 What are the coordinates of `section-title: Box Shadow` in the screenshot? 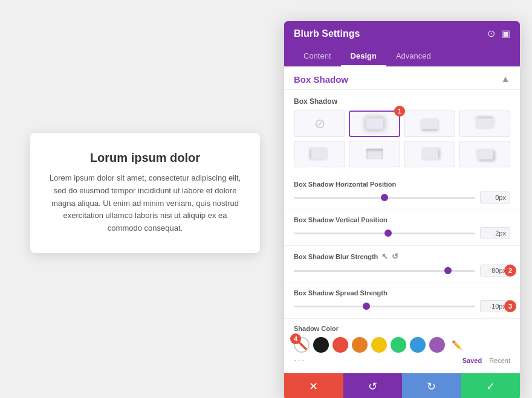 It's located at (321, 80).